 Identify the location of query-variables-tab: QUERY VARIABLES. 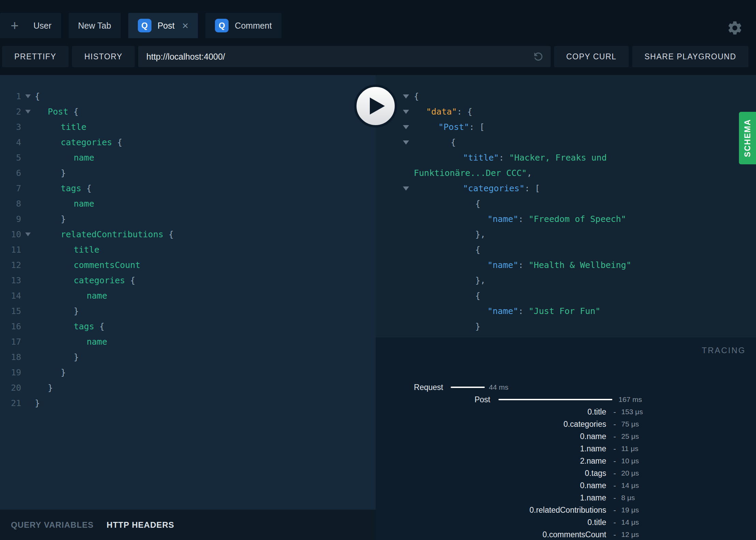
(53, 525).